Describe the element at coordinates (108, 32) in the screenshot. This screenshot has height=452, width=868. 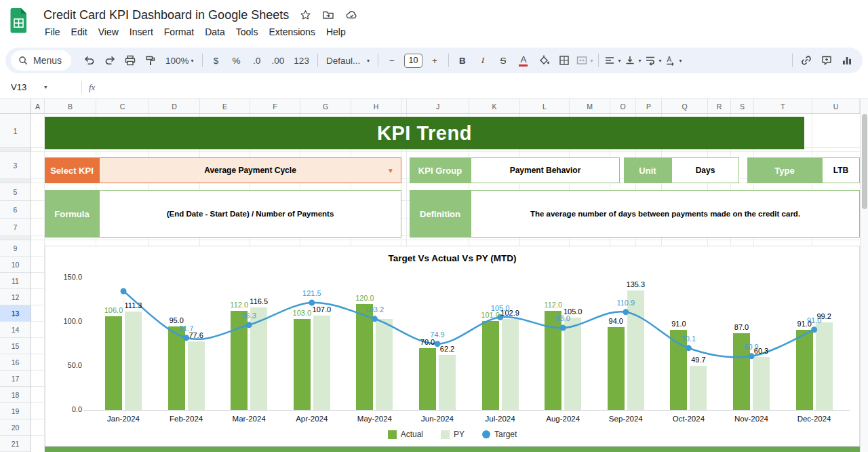
I see `menu-view: View` at that location.